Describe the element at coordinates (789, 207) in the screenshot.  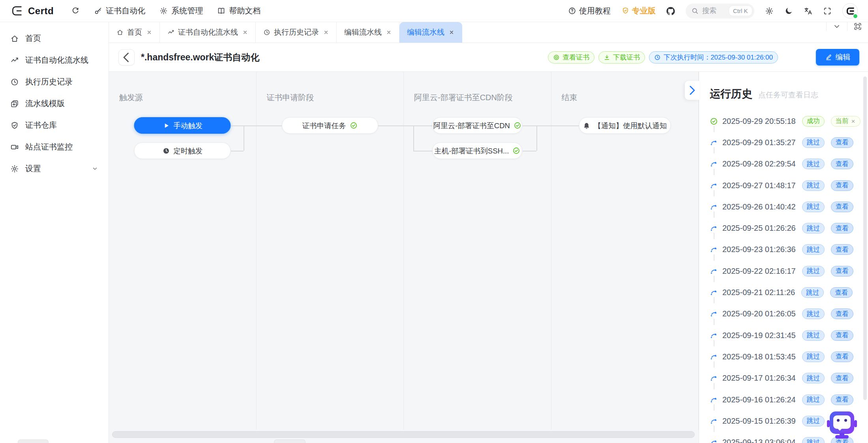
I see `run-history-item: 2025-09-26 01:40:42跳过查看` at that location.